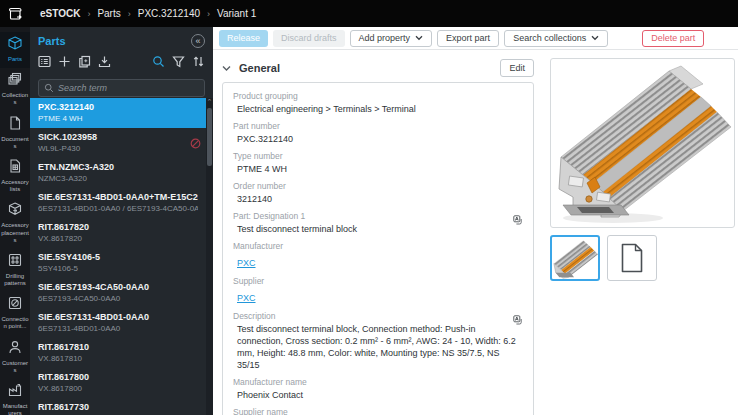 The image size is (738, 415). Describe the element at coordinates (118, 323) in the screenshot. I see `list-item: SIE.6ES7131-4BD01-0AA0 6ES7131-4BD01-0AA…` at that location.